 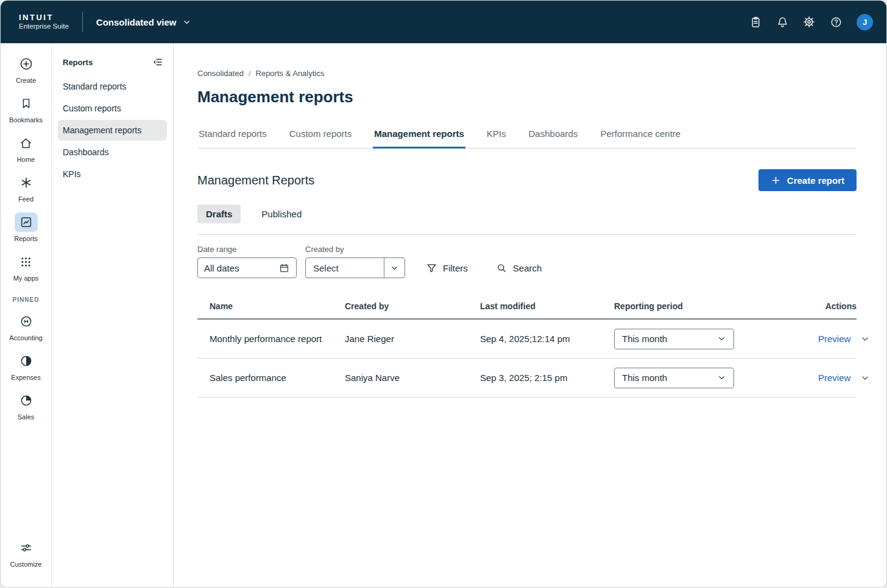 I want to click on nav-accounting-label: Accounting, so click(x=26, y=338).